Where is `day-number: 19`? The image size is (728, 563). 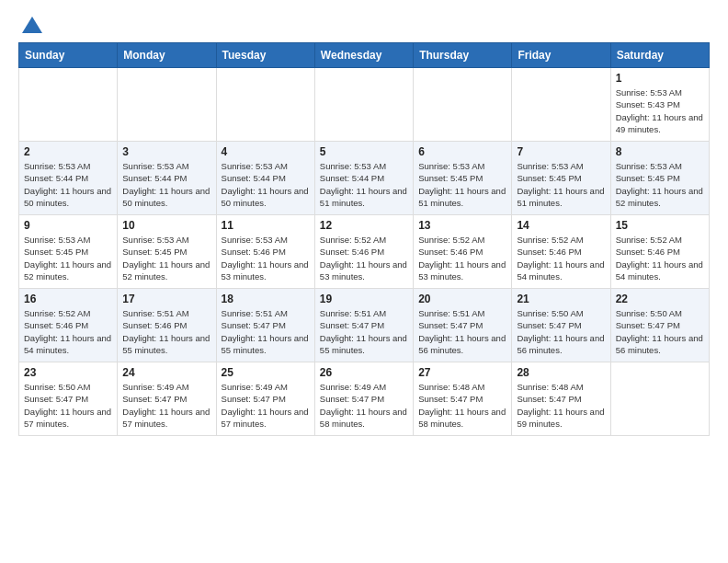 day-number: 19 is located at coordinates (364, 299).